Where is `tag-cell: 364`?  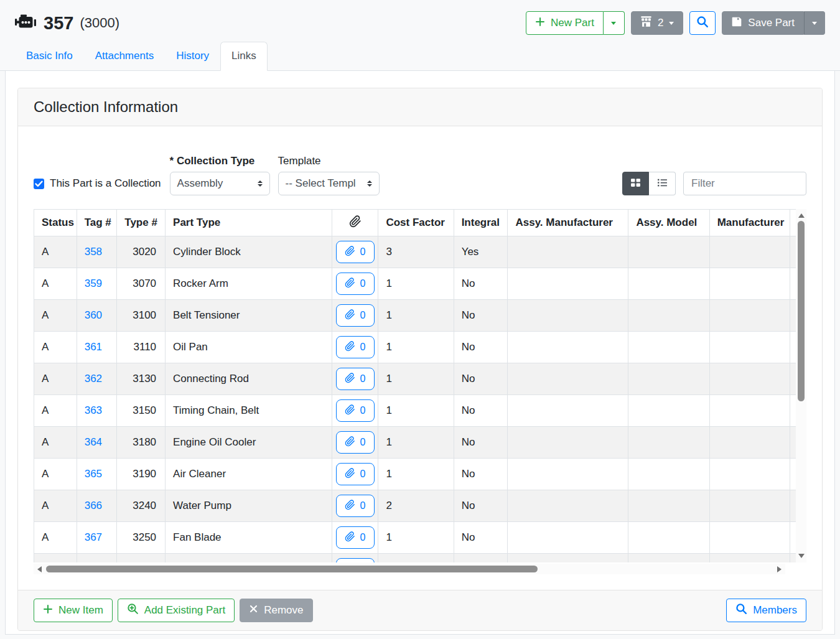 tag-cell: 364 is located at coordinates (97, 443).